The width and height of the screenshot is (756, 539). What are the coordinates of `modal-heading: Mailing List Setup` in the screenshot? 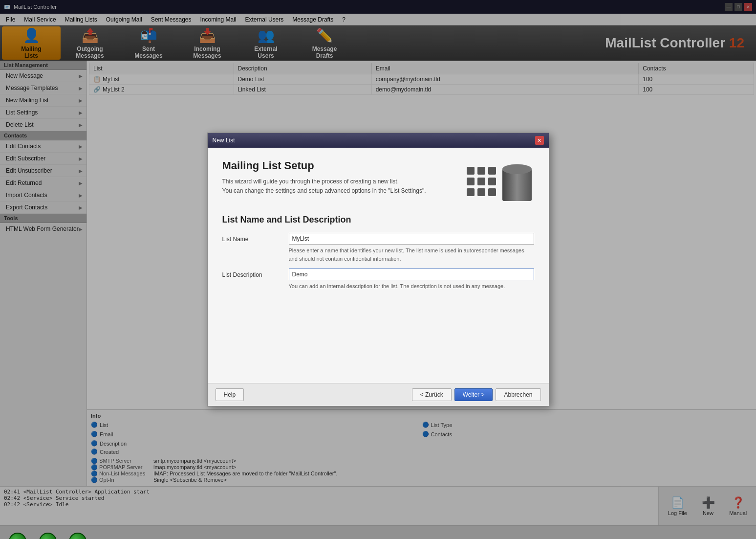 It's located at (324, 166).